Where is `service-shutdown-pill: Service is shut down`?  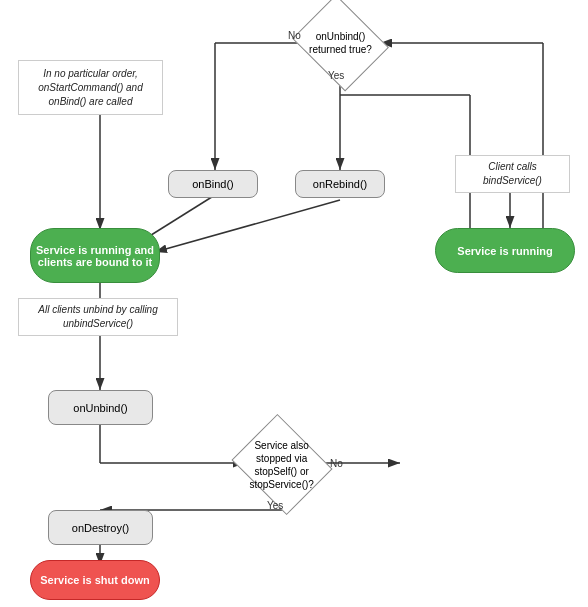
service-shutdown-pill: Service is shut down is located at coordinates (95, 580).